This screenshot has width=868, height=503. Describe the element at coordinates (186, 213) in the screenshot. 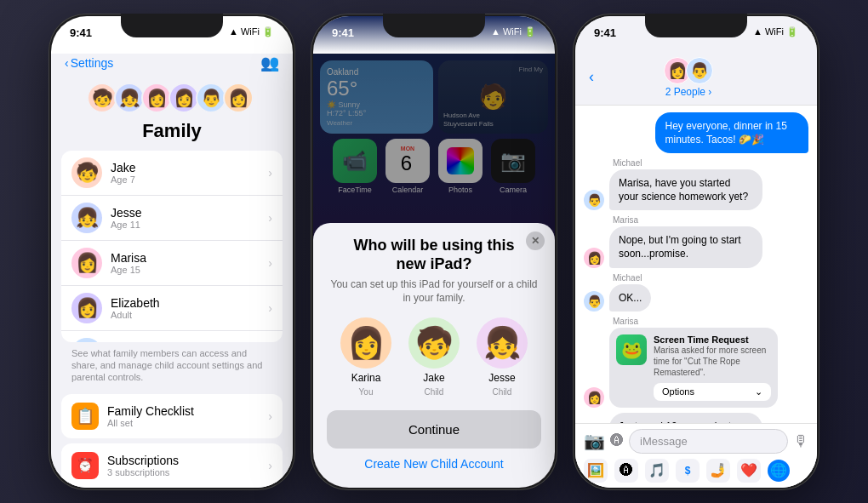

I see `jesse-name: Jesse` at that location.